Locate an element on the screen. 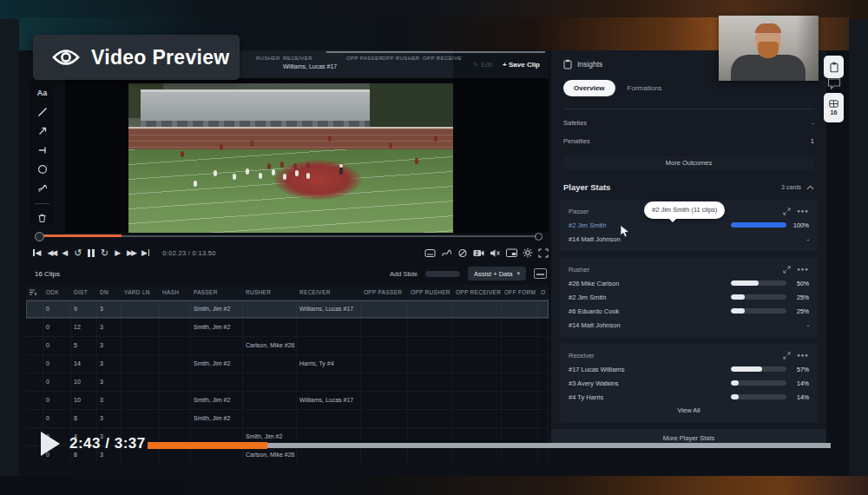 Image resolution: width=868 pixels, height=495 pixels. line-tool-icon is located at coordinates (43, 111).